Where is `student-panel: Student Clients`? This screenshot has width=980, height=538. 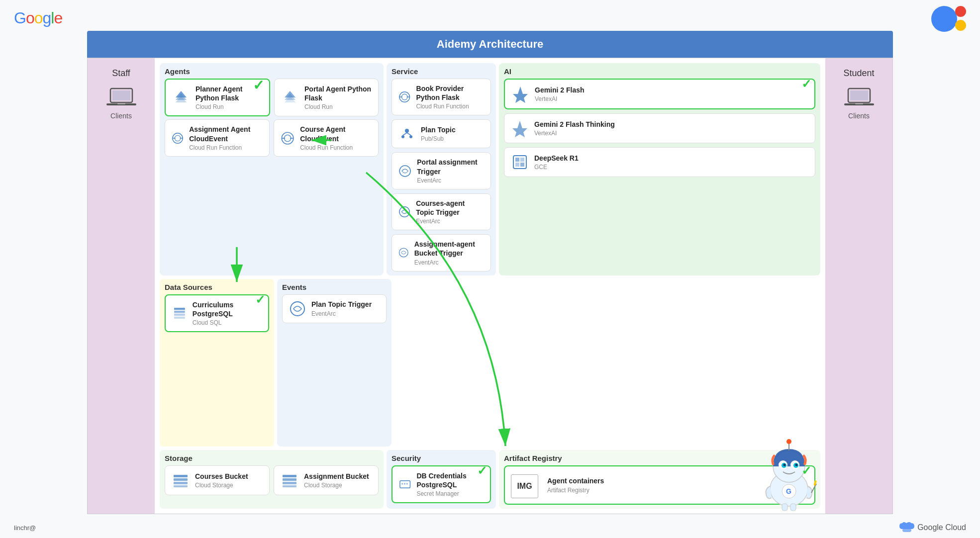 student-panel: Student Clients is located at coordinates (859, 286).